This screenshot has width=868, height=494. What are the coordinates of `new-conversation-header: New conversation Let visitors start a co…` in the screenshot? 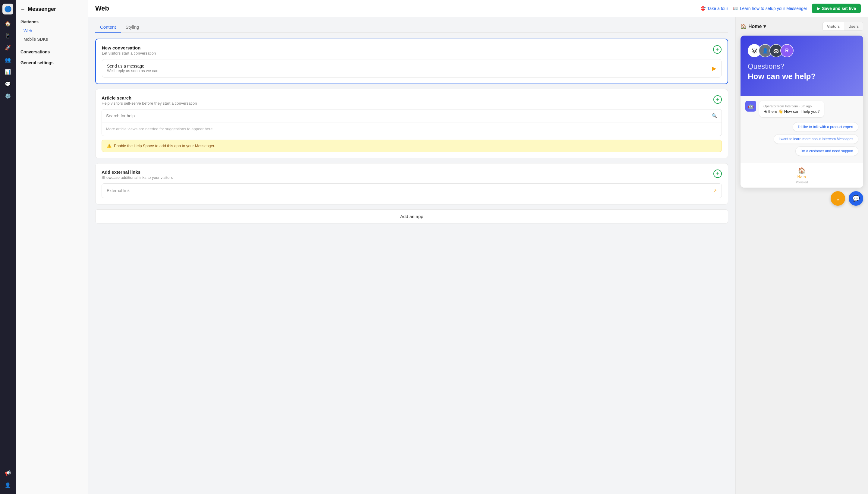 It's located at (412, 50).